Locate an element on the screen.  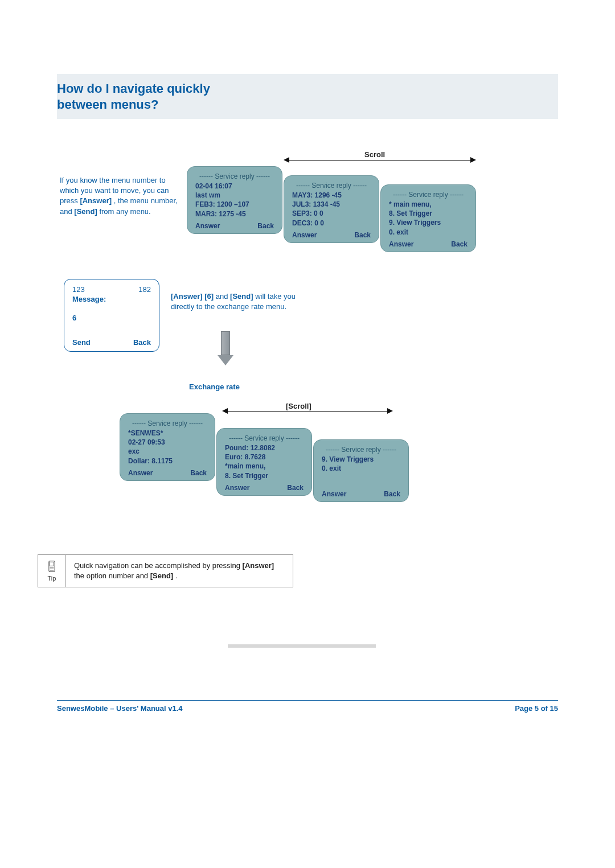
heading-line1: How do I navigate quickly is located at coordinates (133, 89).